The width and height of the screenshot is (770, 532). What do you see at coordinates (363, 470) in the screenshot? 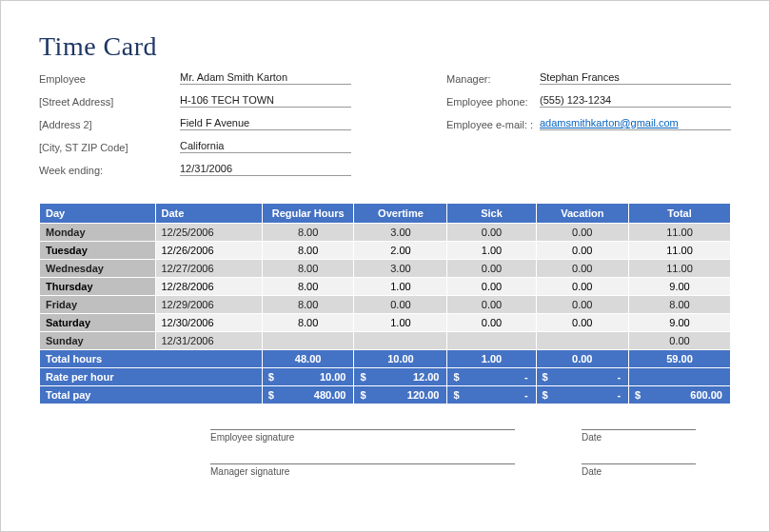
I see `manager-signature-line: Manager signature` at bounding box center [363, 470].